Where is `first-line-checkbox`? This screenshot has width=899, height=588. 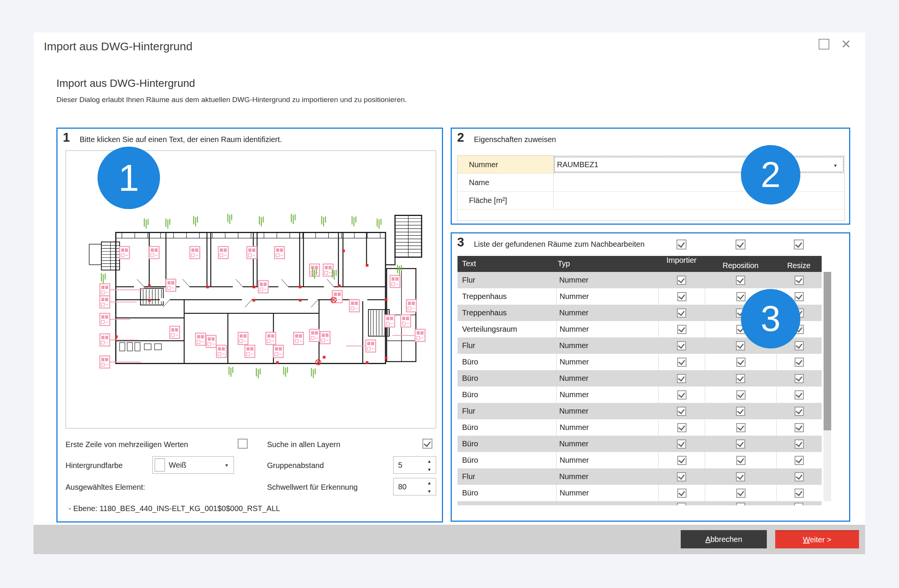
first-line-checkbox is located at coordinates (243, 444).